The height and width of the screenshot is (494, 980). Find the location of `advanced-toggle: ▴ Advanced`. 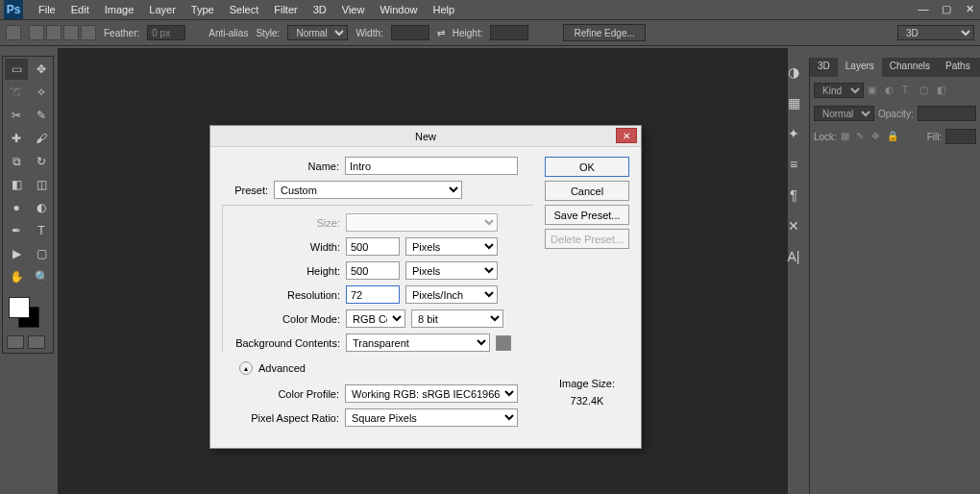

advanced-toggle: ▴ Advanced is located at coordinates (386, 368).